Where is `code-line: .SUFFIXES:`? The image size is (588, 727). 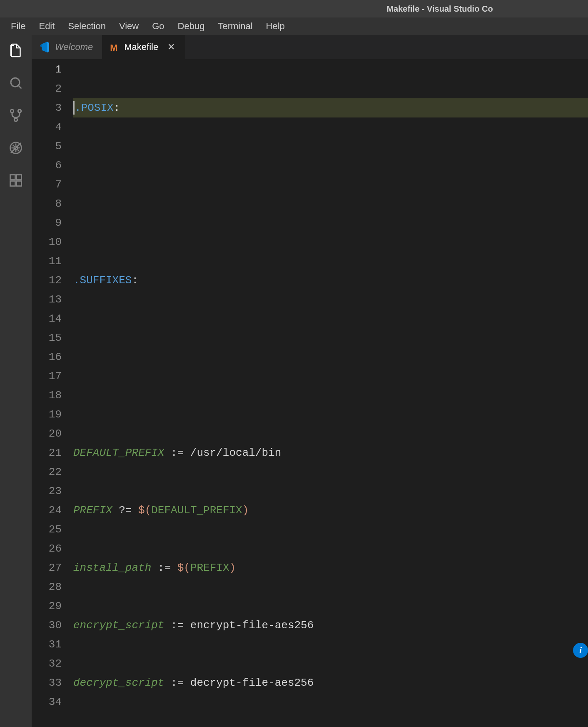
code-line: .SUFFIXES: is located at coordinates (331, 280).